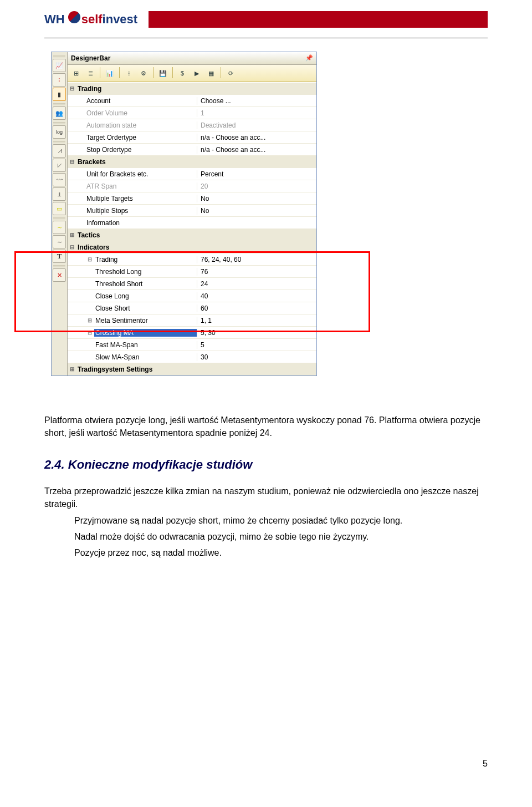 This screenshot has height=807, width=532. What do you see at coordinates (192, 174) in the screenshot?
I see `prop-unit-brackets: Unit for Brackets etc.Percent` at bounding box center [192, 174].